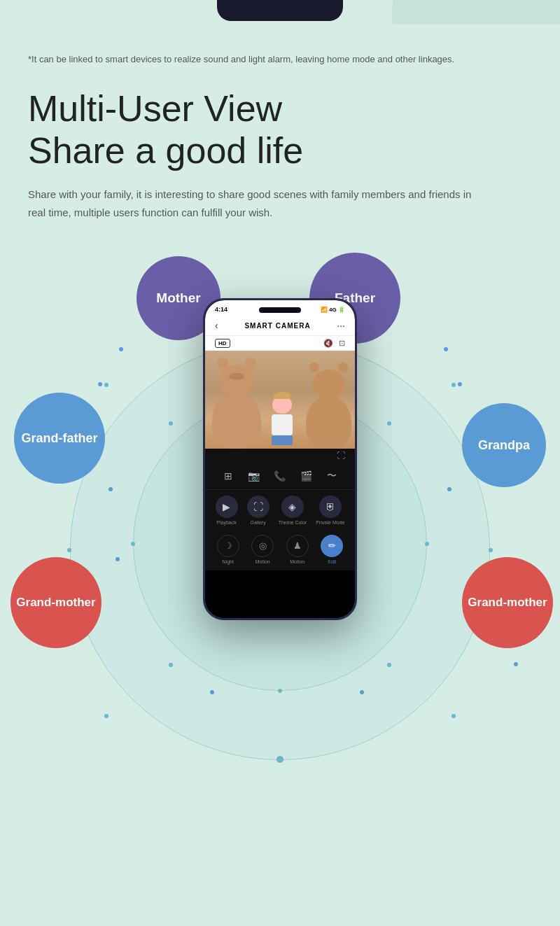  What do you see at coordinates (280, 400) in the screenshot?
I see `teddy-scene` at bounding box center [280, 400].